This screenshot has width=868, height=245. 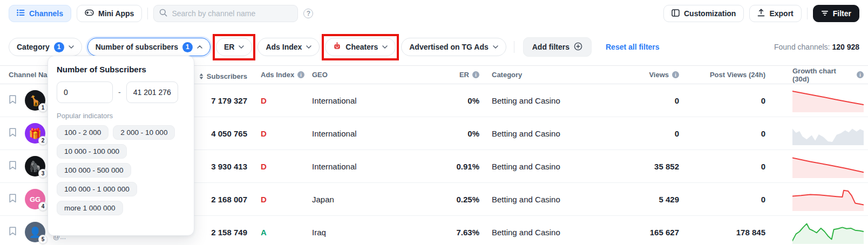 What do you see at coordinates (761, 13) in the screenshot?
I see `topbar-actions: Customization Export Filter` at bounding box center [761, 13].